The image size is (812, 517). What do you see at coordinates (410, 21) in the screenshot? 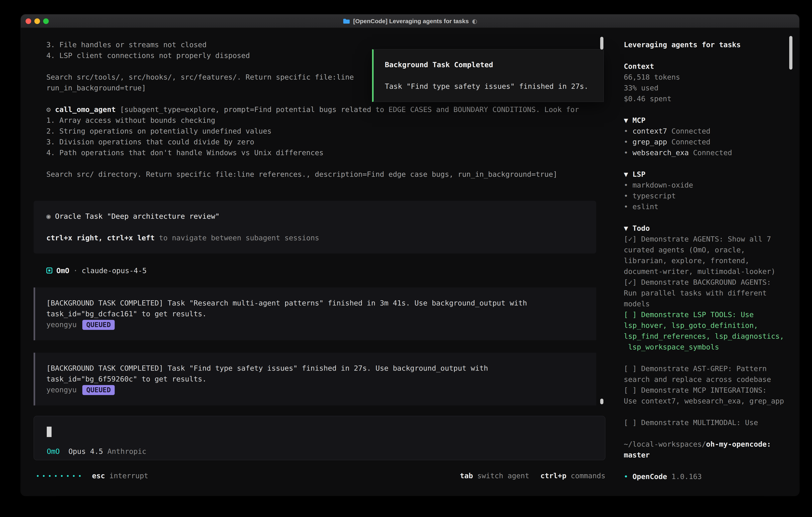
I see `titlebar: [OpenCode] Leveraging agents for tasks ◐` at bounding box center [410, 21].